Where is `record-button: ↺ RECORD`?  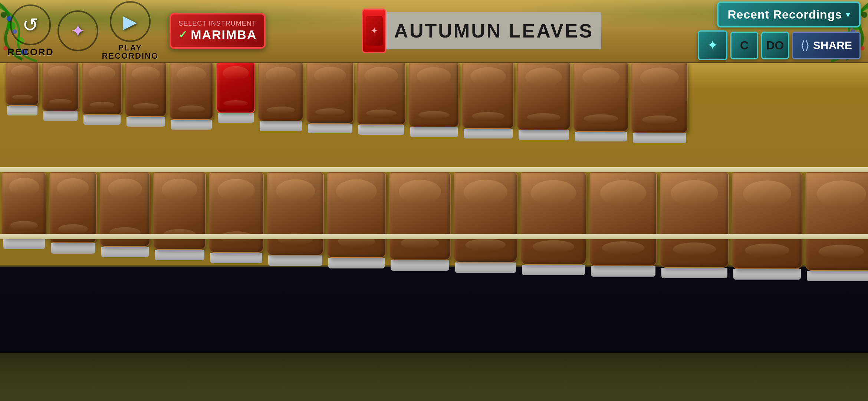
record-button: ↺ RECORD is located at coordinates (30, 31).